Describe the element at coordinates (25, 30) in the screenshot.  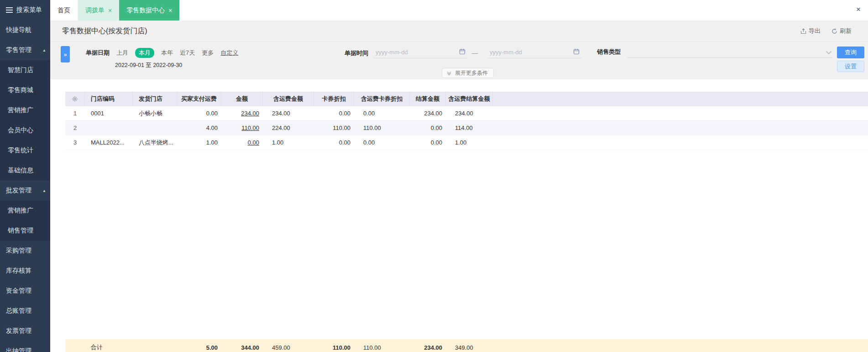
I see `sidebar-item-quick-nav: 快捷导航` at that location.